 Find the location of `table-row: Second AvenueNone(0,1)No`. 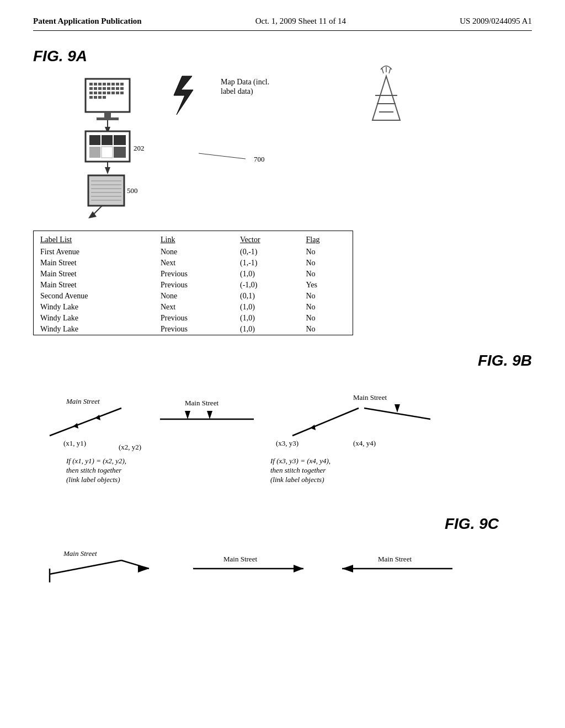

table-row: Second AvenueNone(0,1)No is located at coordinates (193, 296).